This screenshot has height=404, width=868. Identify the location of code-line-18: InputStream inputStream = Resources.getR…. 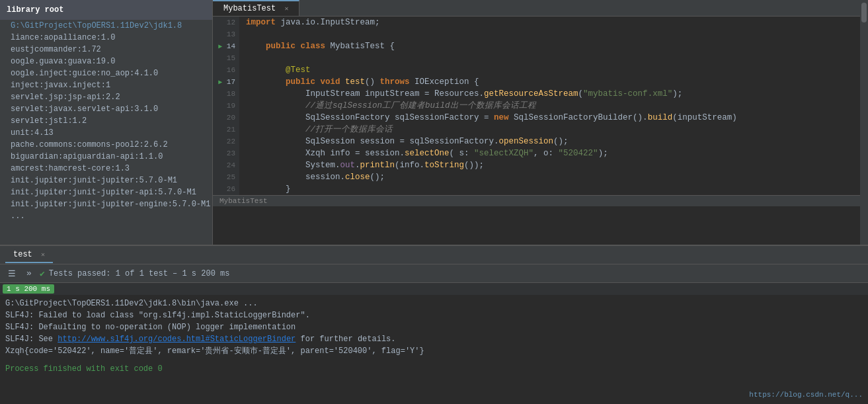
(553, 94).